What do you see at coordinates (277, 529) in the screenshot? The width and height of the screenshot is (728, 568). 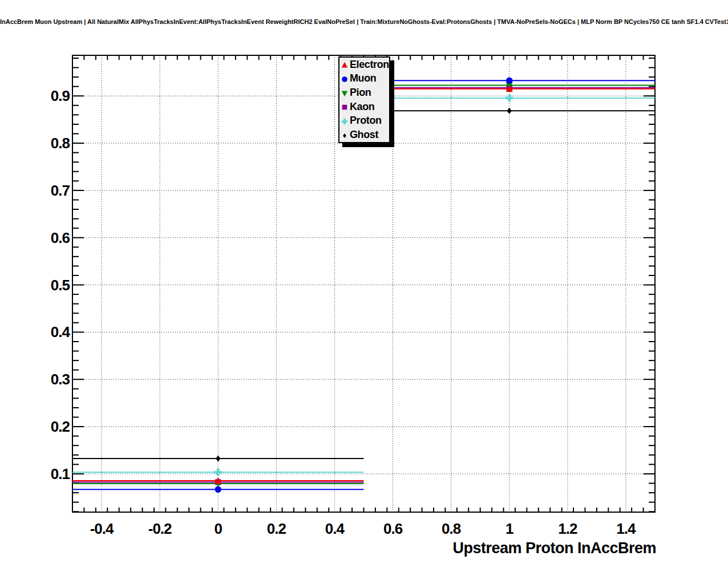 I see `x-tick-label: 0.2` at bounding box center [277, 529].